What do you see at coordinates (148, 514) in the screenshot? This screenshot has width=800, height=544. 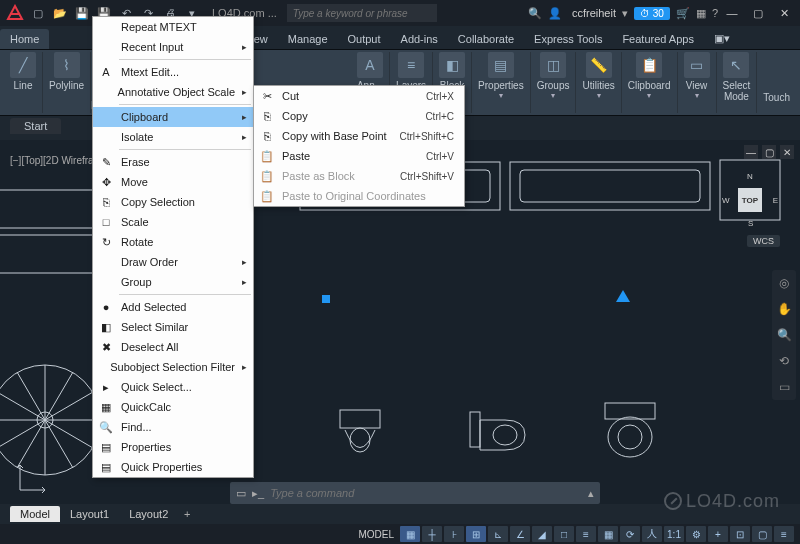 I see `layout-tab-layout2: Layout2` at bounding box center [148, 514].